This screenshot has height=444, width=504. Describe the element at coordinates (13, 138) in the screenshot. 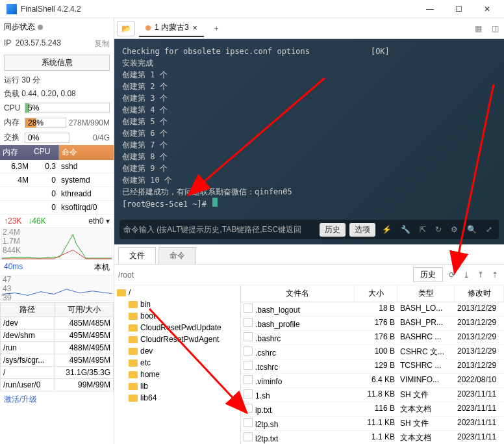

I see `swap-label: 交换` at that location.